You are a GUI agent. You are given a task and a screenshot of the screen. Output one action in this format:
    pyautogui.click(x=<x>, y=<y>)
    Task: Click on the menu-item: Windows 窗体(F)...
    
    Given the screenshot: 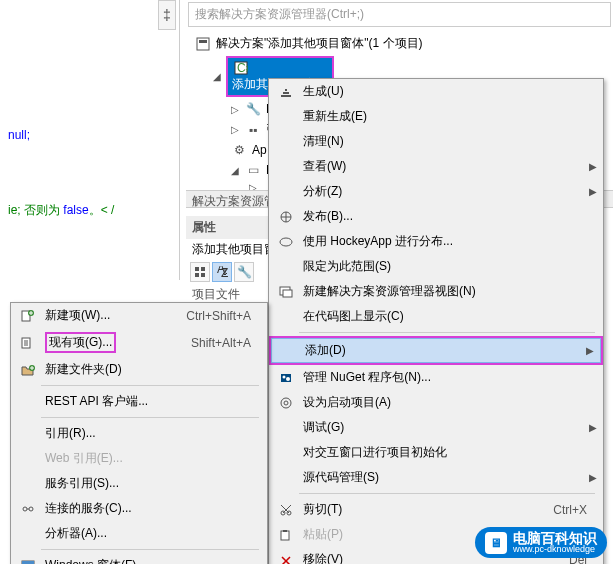 What is the action you would take?
    pyautogui.click(x=139, y=558)
    